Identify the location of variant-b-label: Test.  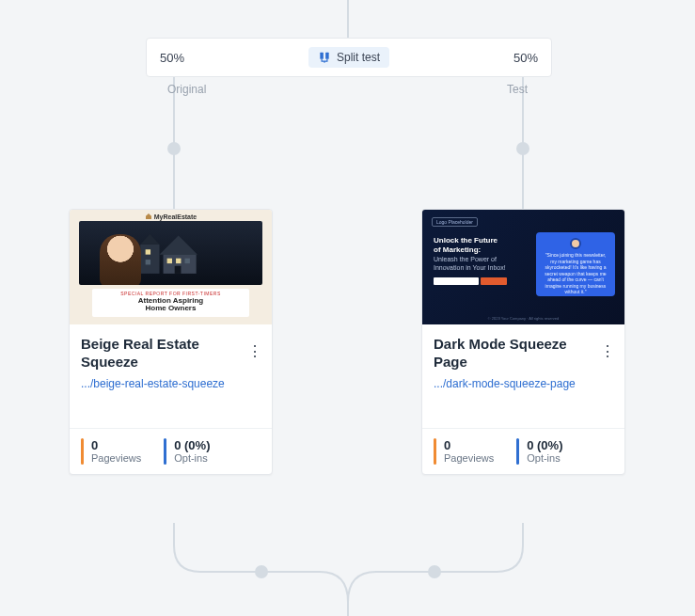
(517, 89).